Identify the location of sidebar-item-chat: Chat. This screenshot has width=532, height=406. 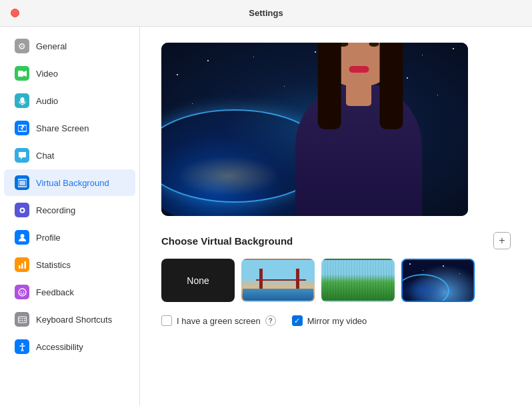
(69, 155).